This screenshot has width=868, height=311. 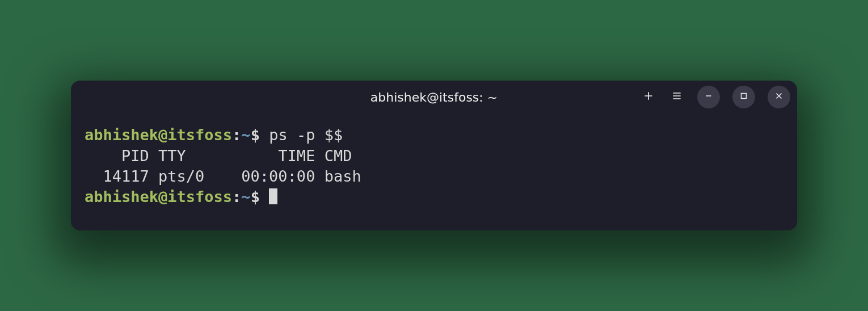 I want to click on maximize-icon, so click(x=744, y=97).